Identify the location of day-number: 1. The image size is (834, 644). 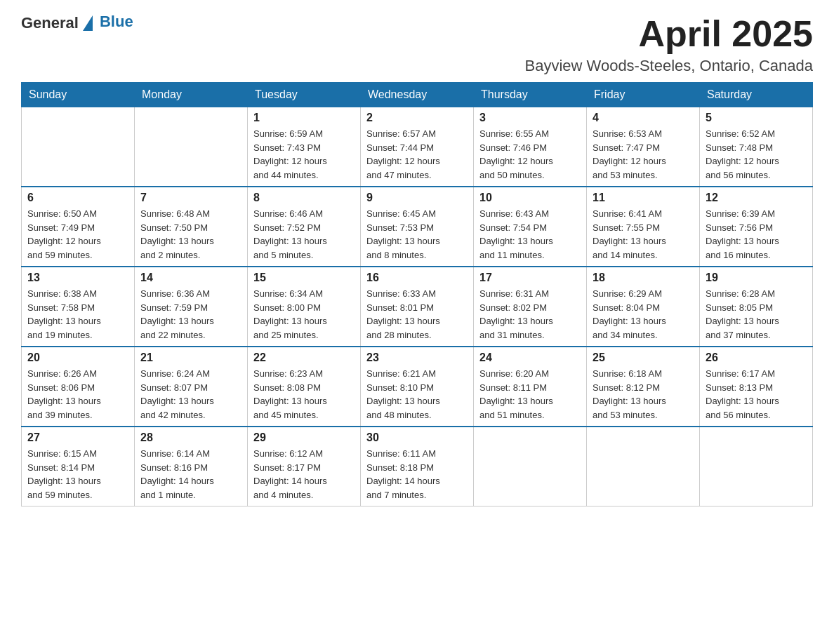
(304, 118).